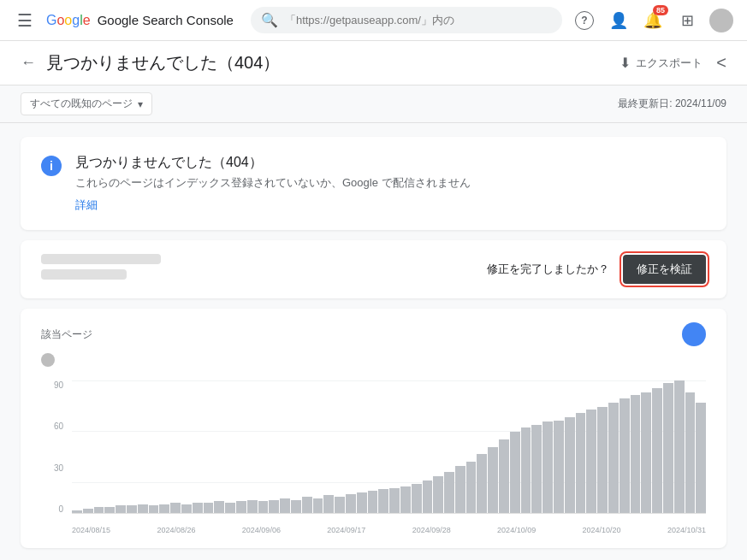 This screenshot has width=747, height=560. I want to click on chevron-down-icon: ▾, so click(140, 104).